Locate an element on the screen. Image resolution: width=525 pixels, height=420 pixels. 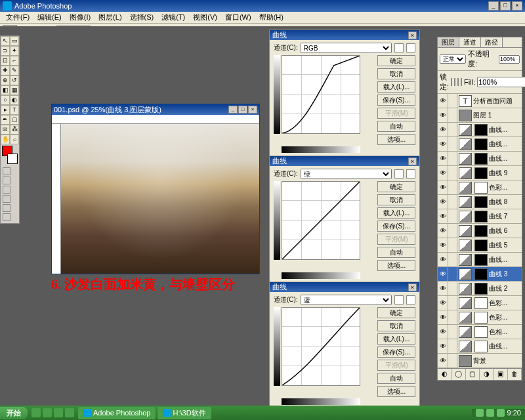
layer-row: 👁背景 is located at coordinates (480, 361).